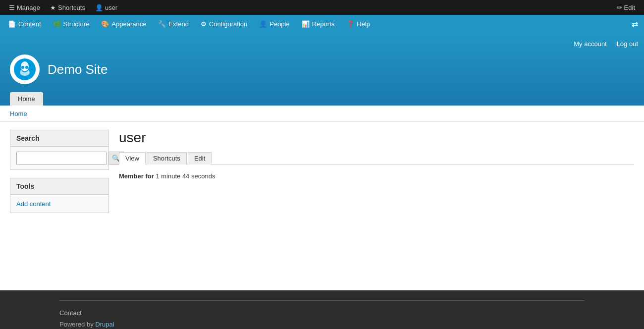  What do you see at coordinates (25, 69) in the screenshot?
I see `site-logo` at bounding box center [25, 69].